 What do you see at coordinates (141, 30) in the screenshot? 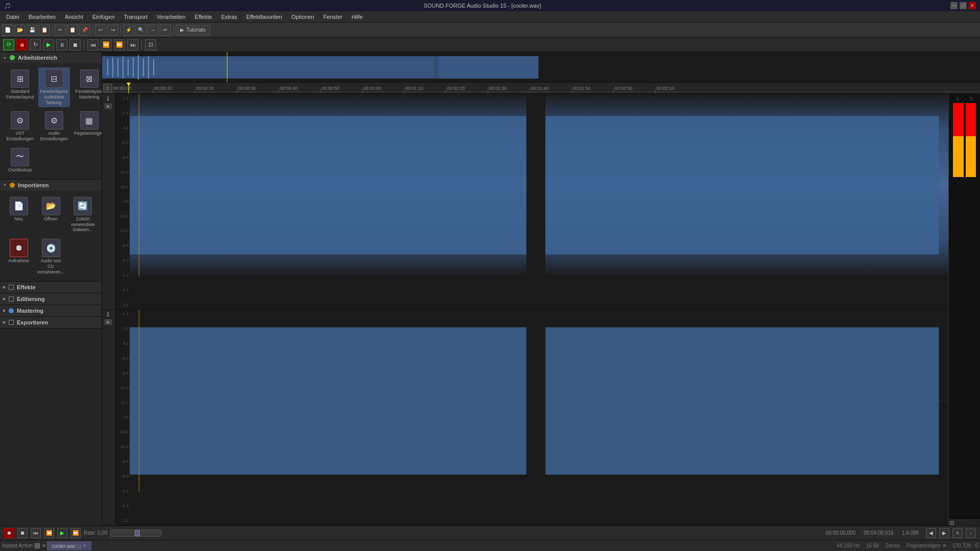
I see `tb-zoom: 🔍` at bounding box center [141, 30].